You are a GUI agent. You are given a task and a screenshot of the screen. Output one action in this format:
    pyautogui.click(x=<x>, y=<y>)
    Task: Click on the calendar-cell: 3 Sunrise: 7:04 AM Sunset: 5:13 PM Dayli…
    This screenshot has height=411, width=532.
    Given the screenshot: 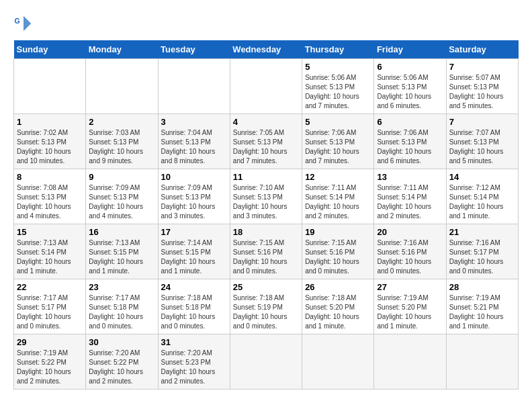 What is the action you would take?
    pyautogui.click(x=193, y=142)
    